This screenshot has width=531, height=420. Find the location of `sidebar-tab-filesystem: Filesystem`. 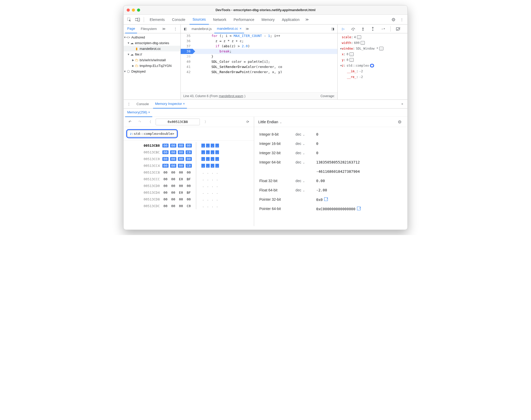

sidebar-tab-filesystem: Filesystem is located at coordinates (149, 29).